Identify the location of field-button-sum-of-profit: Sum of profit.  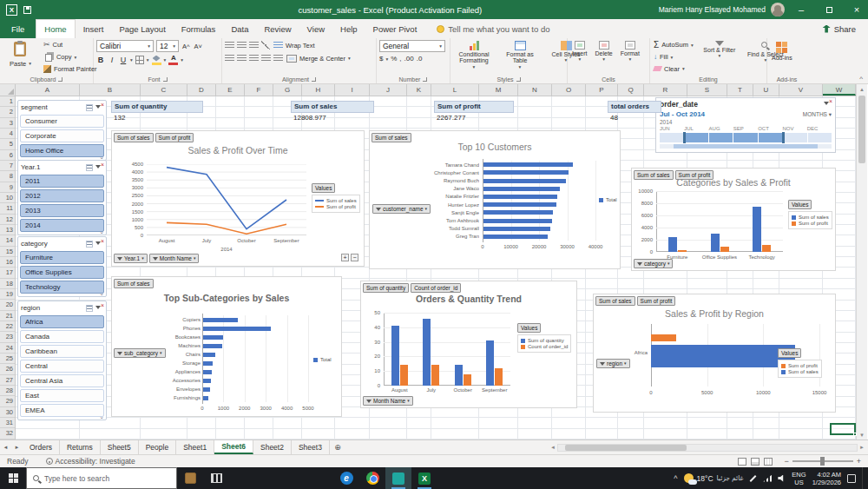
(694, 175).